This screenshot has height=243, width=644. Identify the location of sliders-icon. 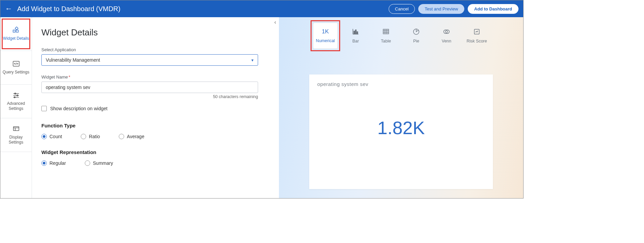
(16, 95).